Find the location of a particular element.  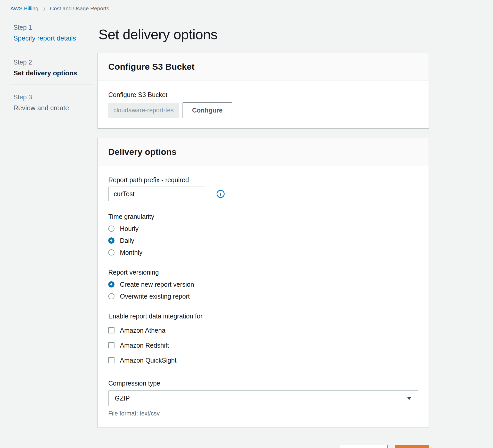

breadcrumb-link-aws-billing: AWS Billing is located at coordinates (24, 9).